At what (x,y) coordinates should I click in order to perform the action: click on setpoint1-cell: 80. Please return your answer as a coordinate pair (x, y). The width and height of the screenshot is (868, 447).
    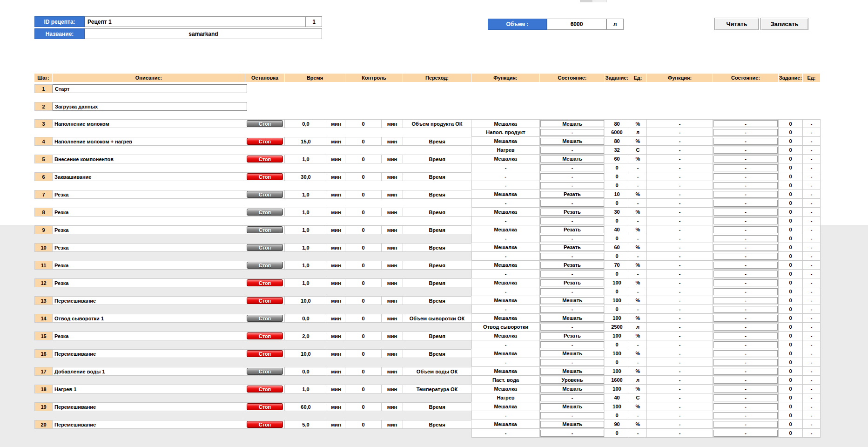
    Looking at the image, I should click on (617, 142).